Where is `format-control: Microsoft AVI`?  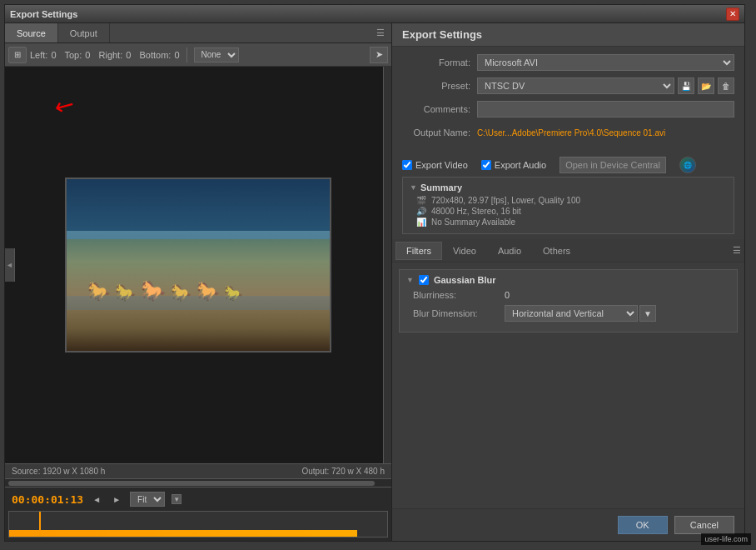 format-control: Microsoft AVI is located at coordinates (606, 62).